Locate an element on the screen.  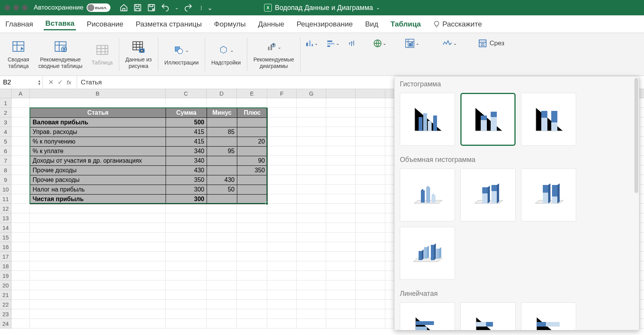
row-header-3: 3 is located at coordinates (6, 122).